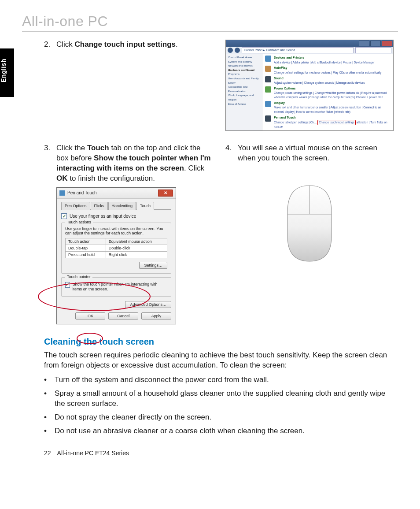  What do you see at coordinates (298, 50) in the screenshot?
I see `breadcrumb: Control Panel ▸ Hardware and Sound` at bounding box center [298, 50].